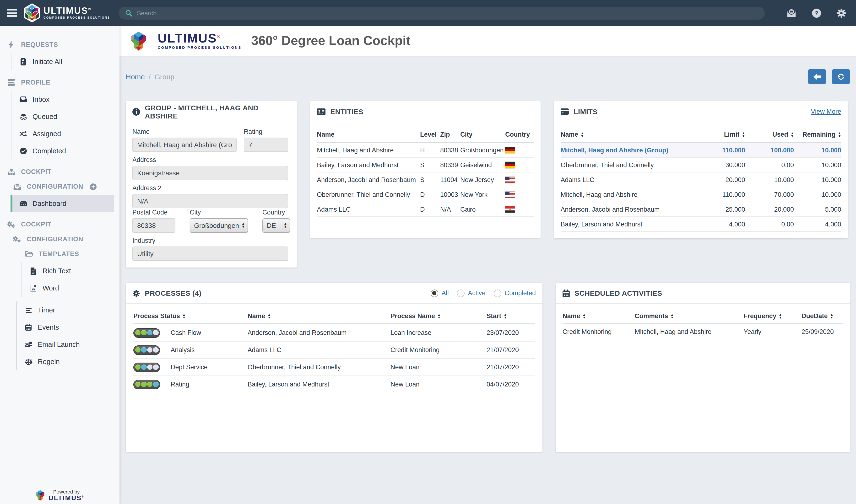 The image size is (856, 504). Describe the element at coordinates (701, 180) in the screenshot. I see `table-row: Adams LLC20.00010.00010.000` at that location.